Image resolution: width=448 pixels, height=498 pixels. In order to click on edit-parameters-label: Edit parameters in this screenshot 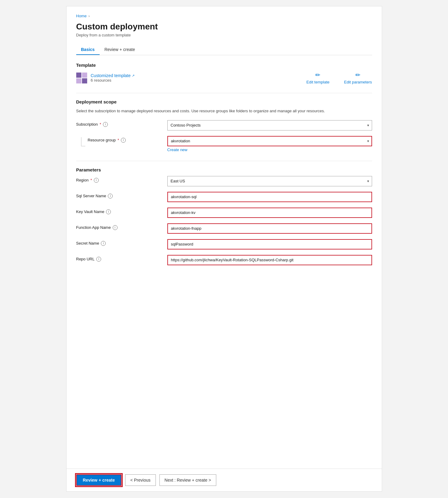, I will do `click(358, 82)`.